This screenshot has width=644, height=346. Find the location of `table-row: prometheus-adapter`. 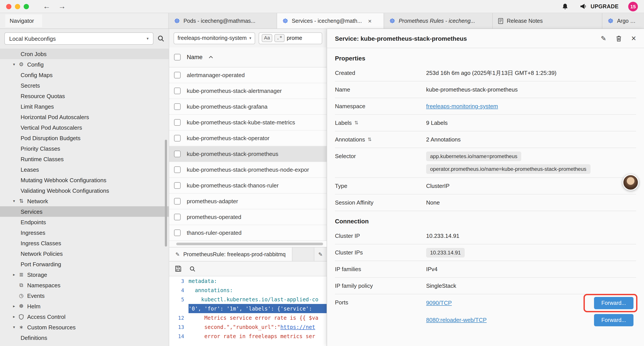

table-row: prometheus-adapter is located at coordinates (248, 201).